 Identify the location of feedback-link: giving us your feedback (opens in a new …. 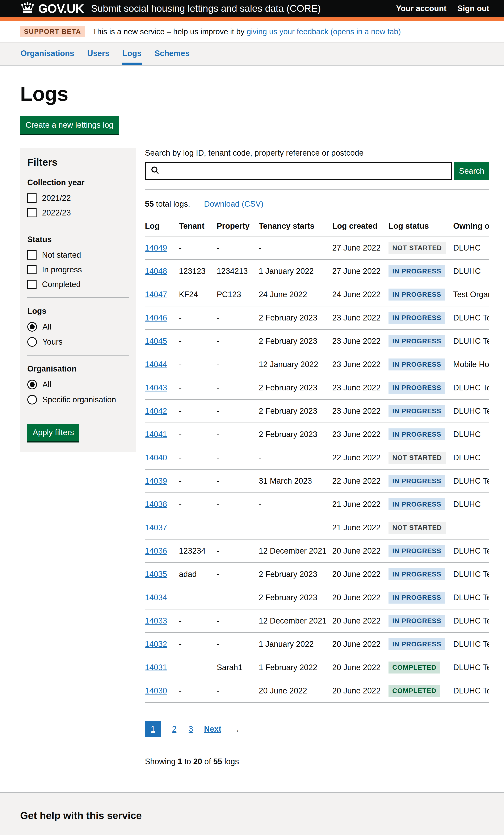
(323, 32).